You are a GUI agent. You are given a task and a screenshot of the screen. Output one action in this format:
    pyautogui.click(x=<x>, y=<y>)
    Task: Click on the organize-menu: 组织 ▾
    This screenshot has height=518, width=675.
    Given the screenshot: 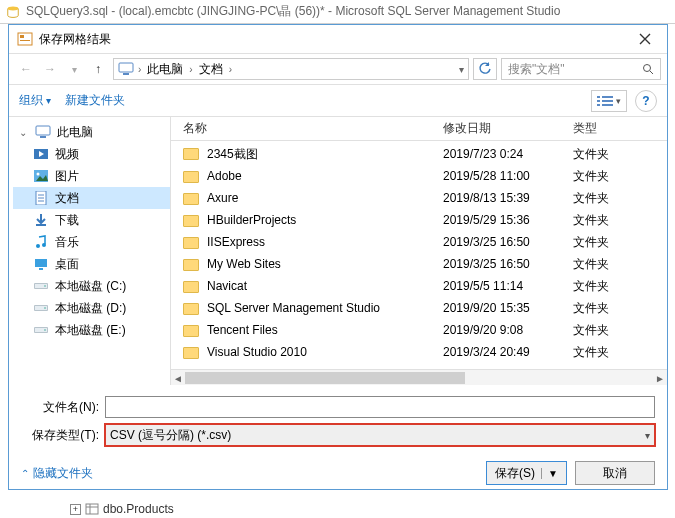 What is the action you would take?
    pyautogui.click(x=35, y=100)
    